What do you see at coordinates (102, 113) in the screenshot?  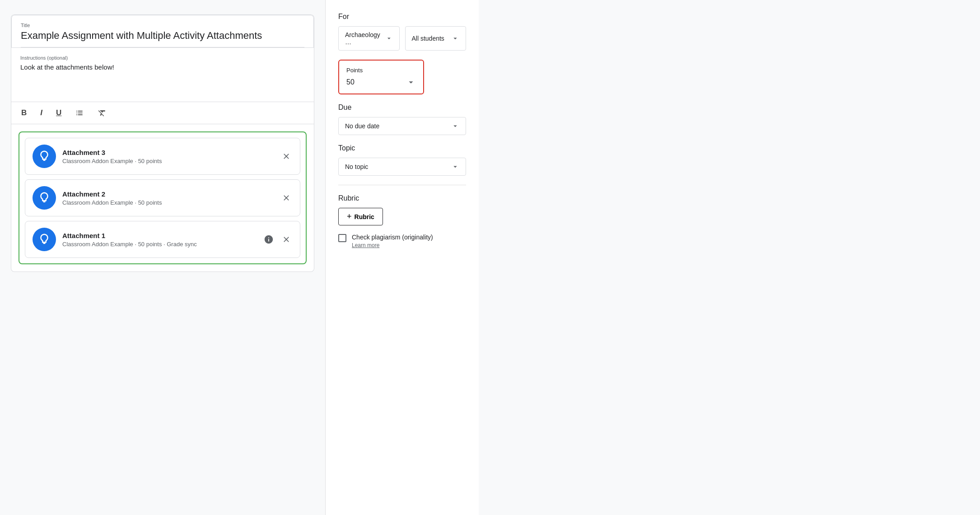 I see `clear-format-icon` at bounding box center [102, 113].